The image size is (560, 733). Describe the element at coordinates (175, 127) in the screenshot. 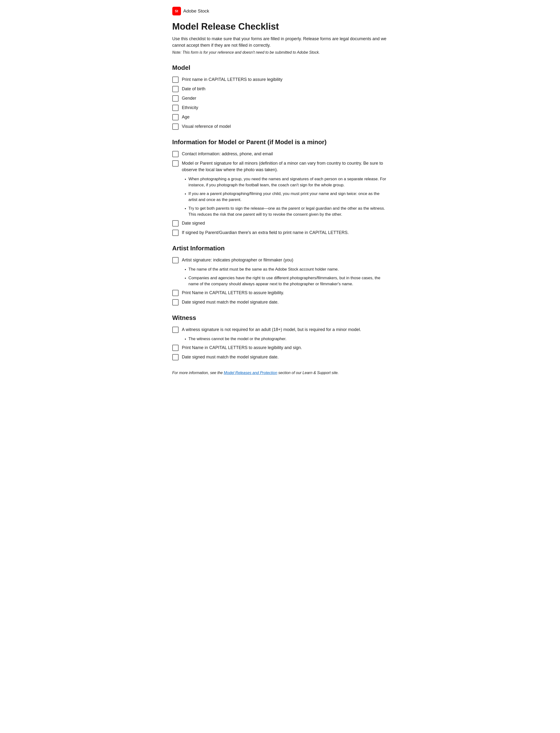

I see `checkbox-visual-reference` at that location.